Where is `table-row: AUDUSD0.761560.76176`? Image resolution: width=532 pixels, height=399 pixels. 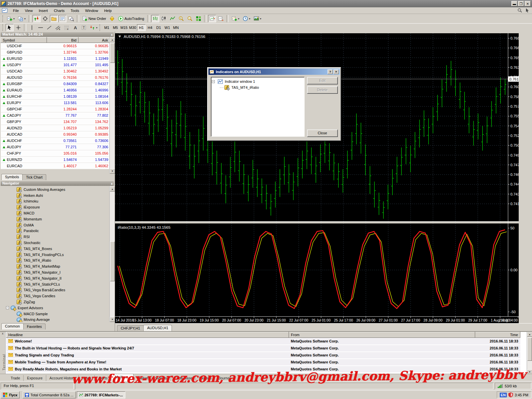 table-row: AUDUSD0.761560.76176 is located at coordinates (56, 78).